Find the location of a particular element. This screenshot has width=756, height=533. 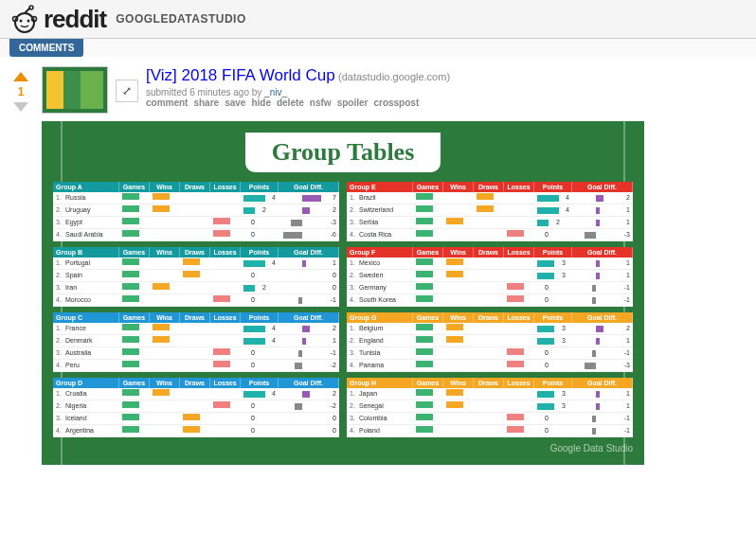

action-nsfw: nsfw is located at coordinates (320, 102).